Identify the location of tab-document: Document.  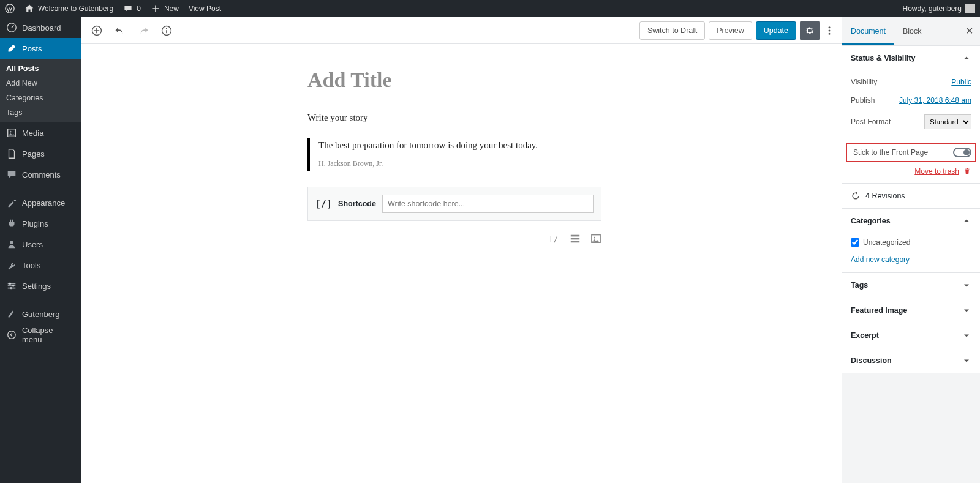
(869, 31).